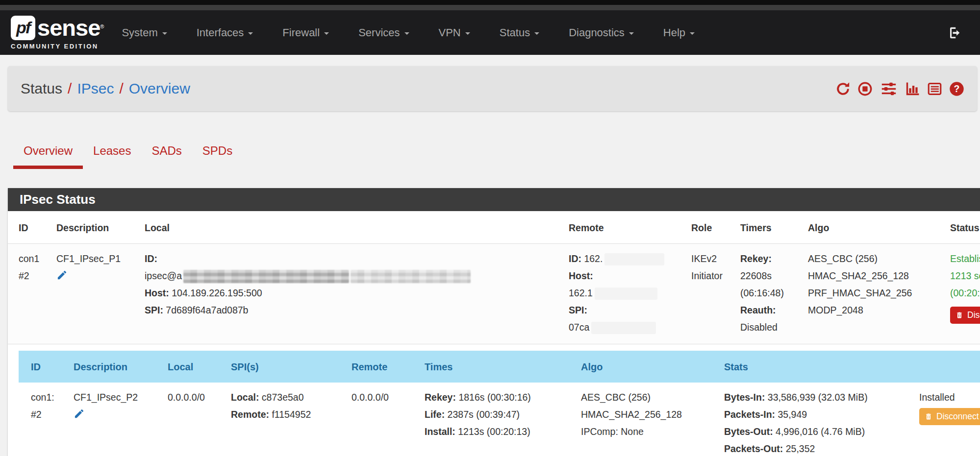  Describe the element at coordinates (144, 33) in the screenshot. I see `menu-system: System` at that location.